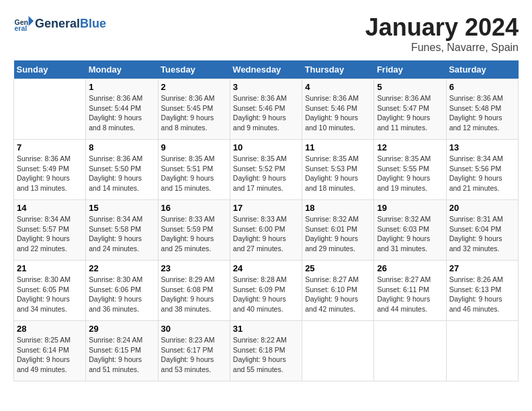 The width and height of the screenshot is (532, 411). What do you see at coordinates (266, 109) in the screenshot?
I see `calendar-cell: 3Sunrise: 8:36 AMSunset: 5:46 PMDaylight…` at bounding box center [266, 109].